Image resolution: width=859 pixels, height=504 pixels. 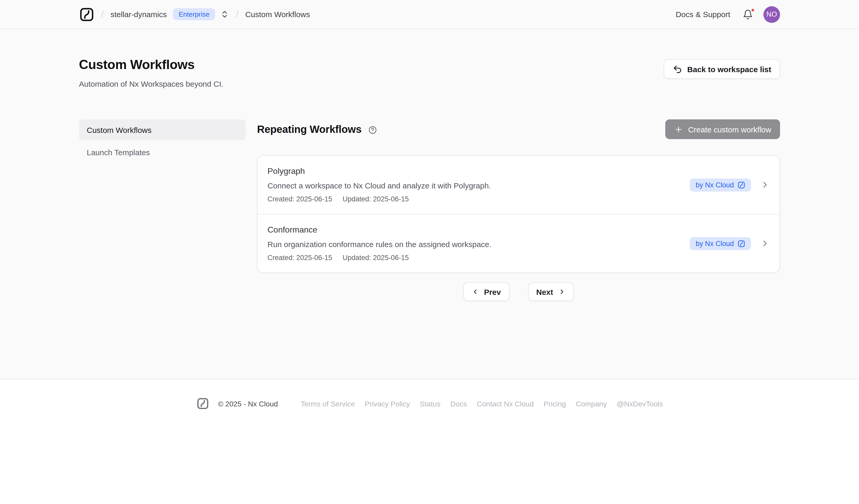 I want to click on page-subtitle: Automation of Nx Workspaces beyond CI., so click(x=151, y=84).